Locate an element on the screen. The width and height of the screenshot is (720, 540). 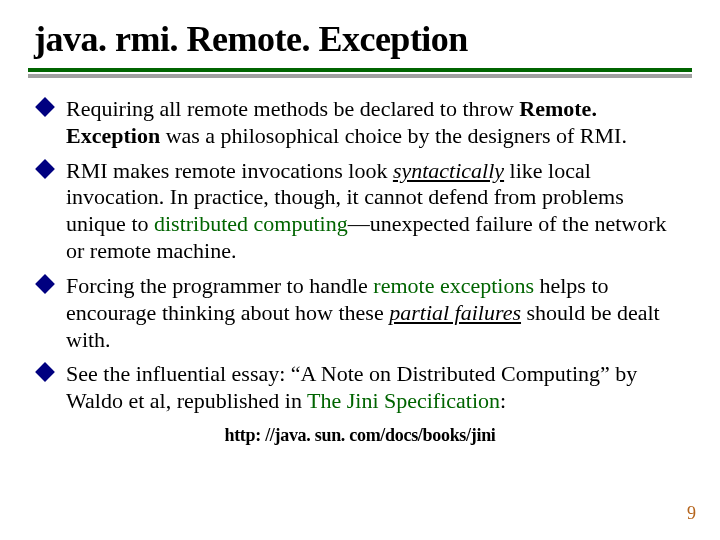
list-item: See the influential essay: “A Note on Di… is located at coordinates (362, 388).